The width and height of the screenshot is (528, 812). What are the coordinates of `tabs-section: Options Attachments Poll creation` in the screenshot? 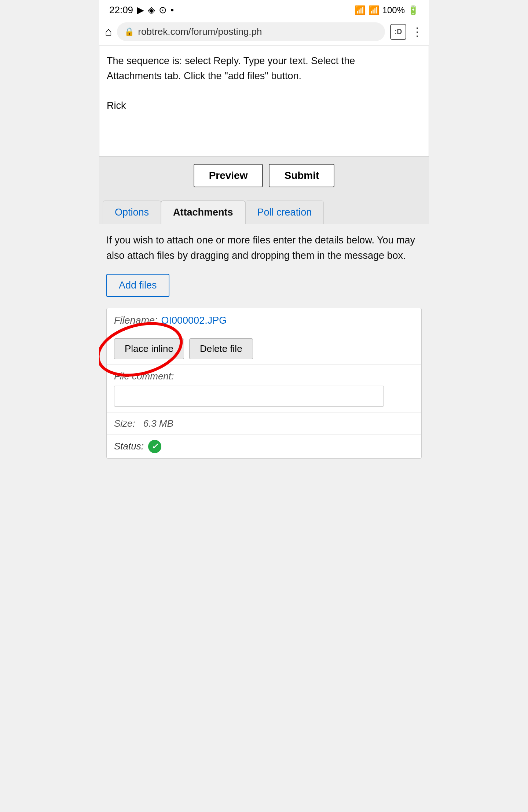 It's located at (264, 209).